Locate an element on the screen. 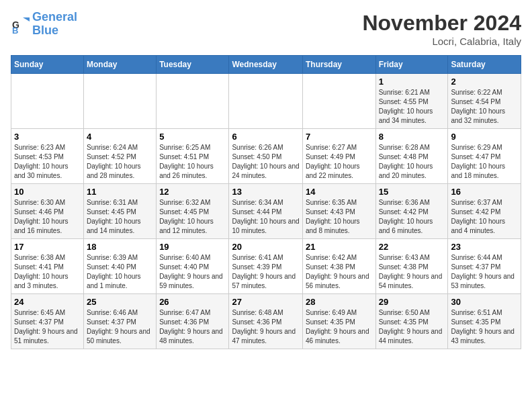 The image size is (532, 411). day-cell-14: 14Sunrise: 6:35 AM Sunset: 4:43 PM Dayli… is located at coordinates (339, 212).